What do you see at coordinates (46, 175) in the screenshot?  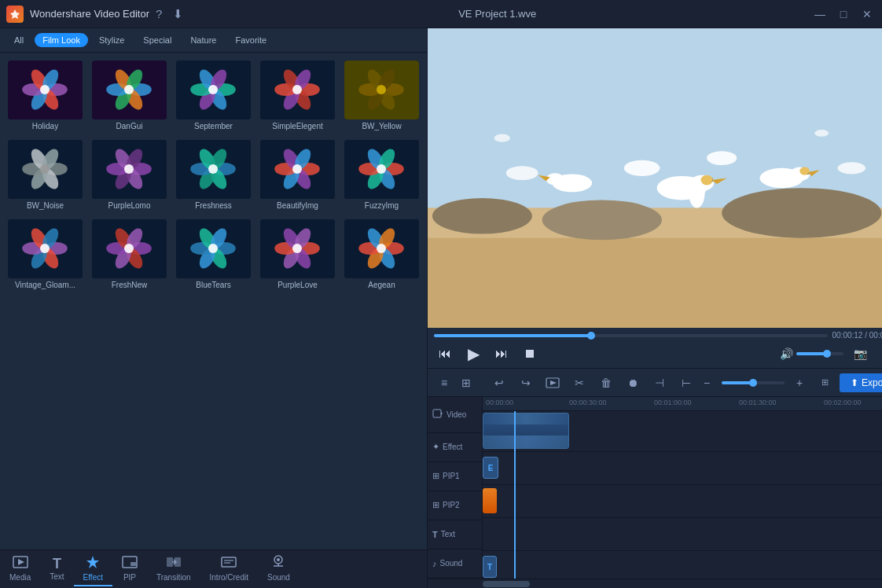 I see `effect-item-5: BW_Noise` at bounding box center [46, 175].